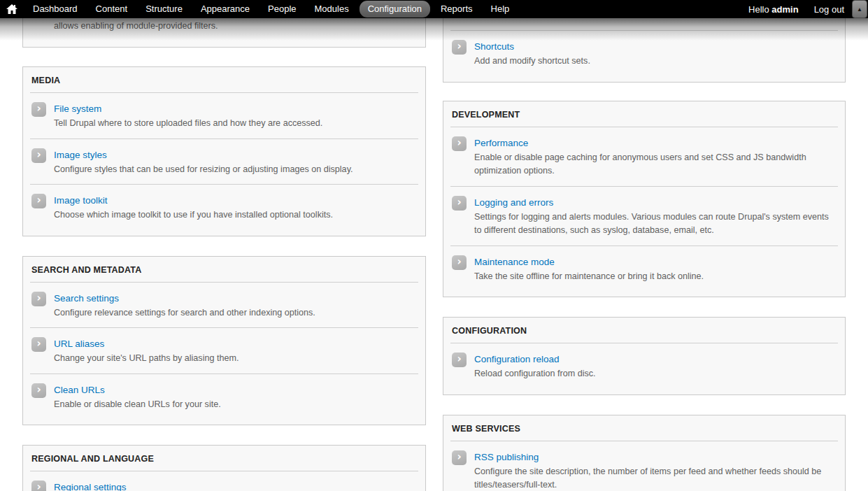  I want to click on config-item-description: Configure relevance settings for search …, so click(235, 313).